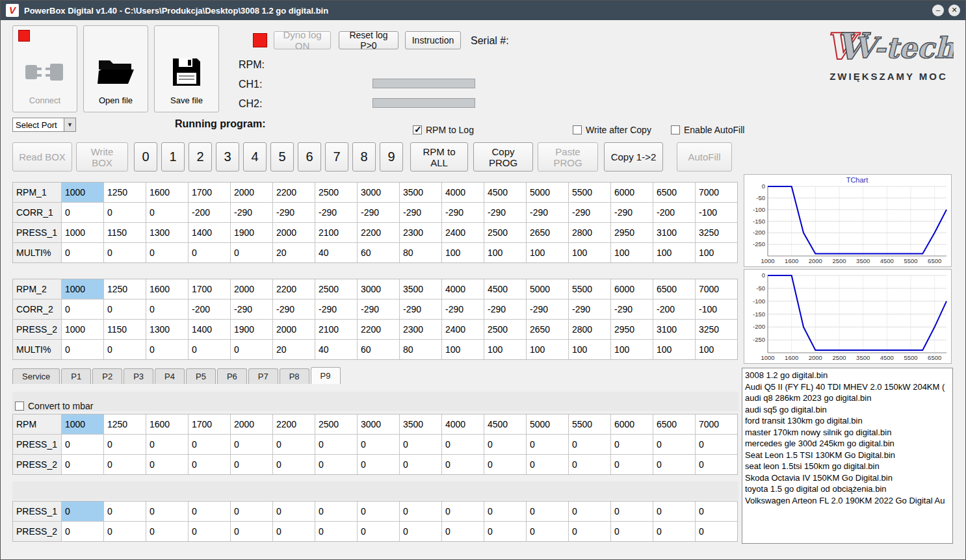  I want to click on table-cell: 1000, so click(83, 329).